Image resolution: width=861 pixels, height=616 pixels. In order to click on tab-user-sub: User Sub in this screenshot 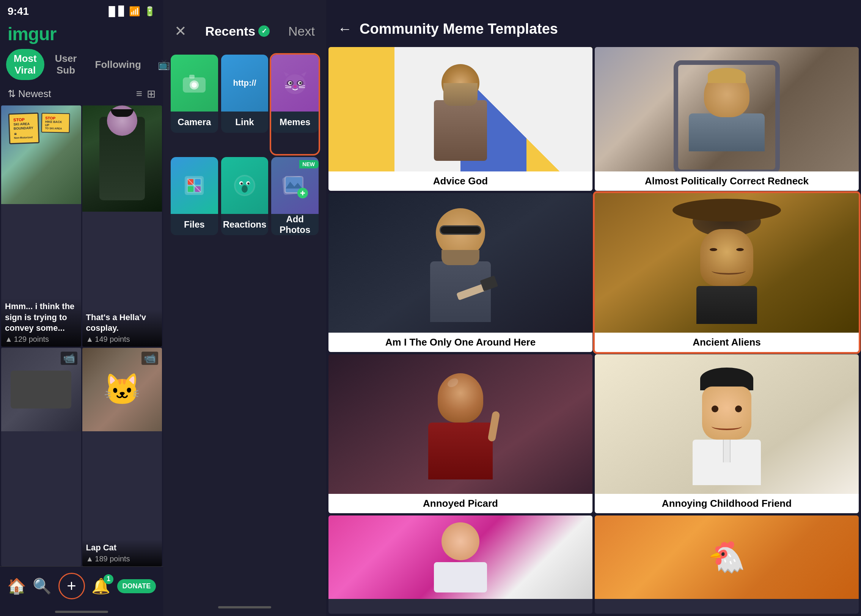, I will do `click(66, 64)`.